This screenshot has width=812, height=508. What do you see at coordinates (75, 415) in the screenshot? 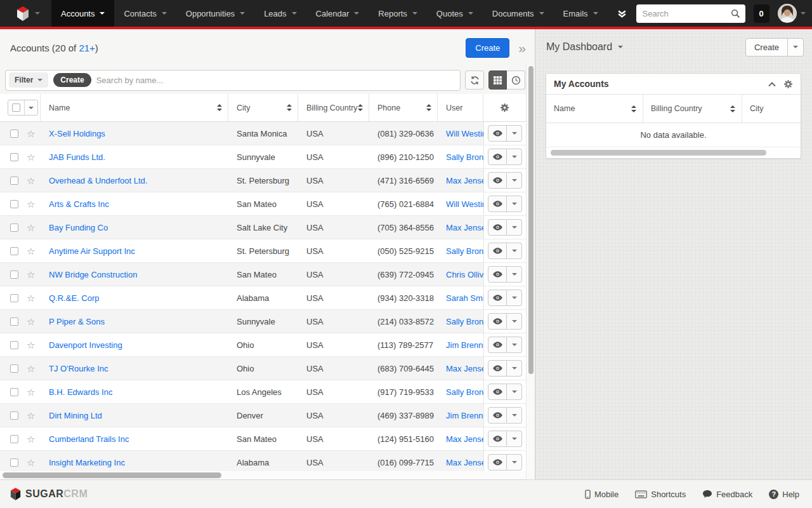
I see `account-name-link: Dirt Mining Ltd` at bounding box center [75, 415].